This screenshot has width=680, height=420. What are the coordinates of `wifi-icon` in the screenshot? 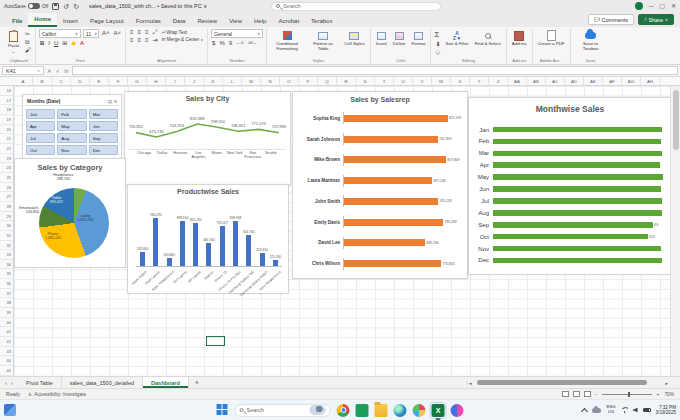 It's located at (624, 410).